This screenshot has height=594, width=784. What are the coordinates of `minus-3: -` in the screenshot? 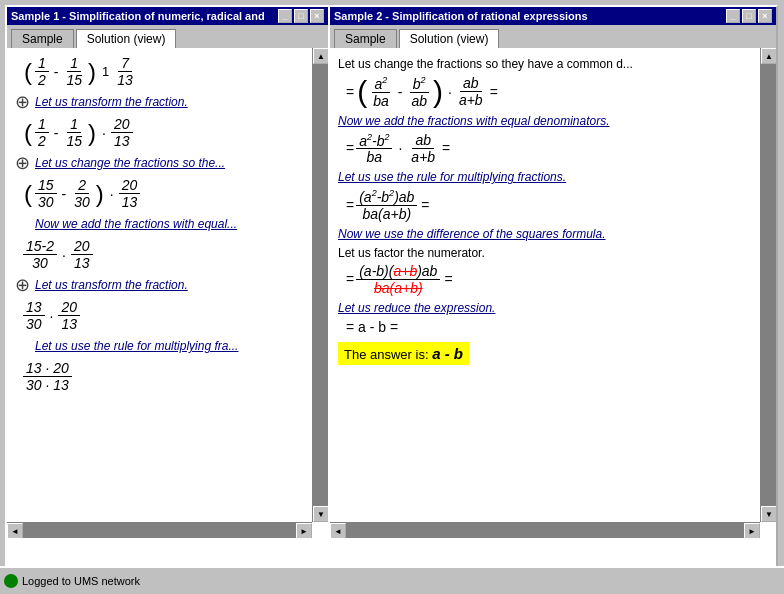 It's located at (64, 194).